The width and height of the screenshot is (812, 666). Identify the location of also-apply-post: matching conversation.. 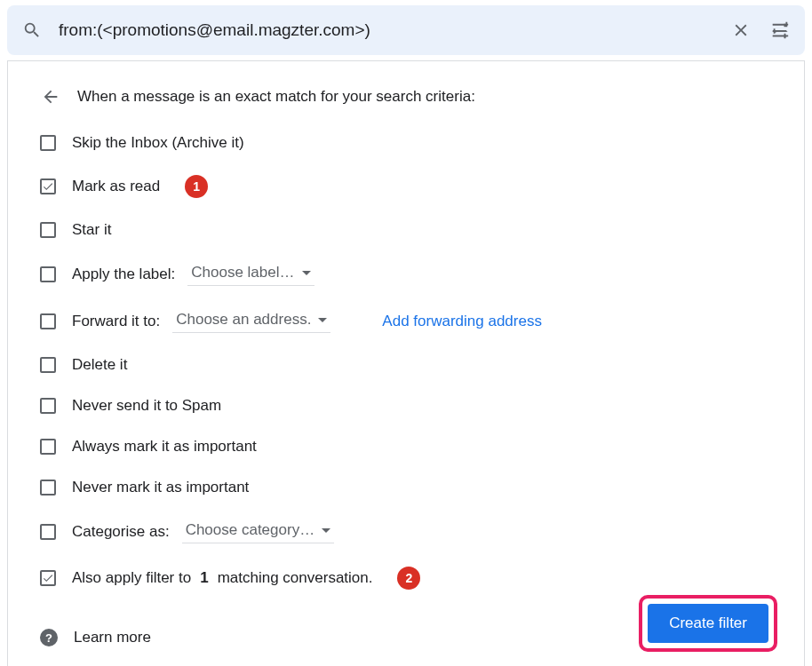
(295, 578).